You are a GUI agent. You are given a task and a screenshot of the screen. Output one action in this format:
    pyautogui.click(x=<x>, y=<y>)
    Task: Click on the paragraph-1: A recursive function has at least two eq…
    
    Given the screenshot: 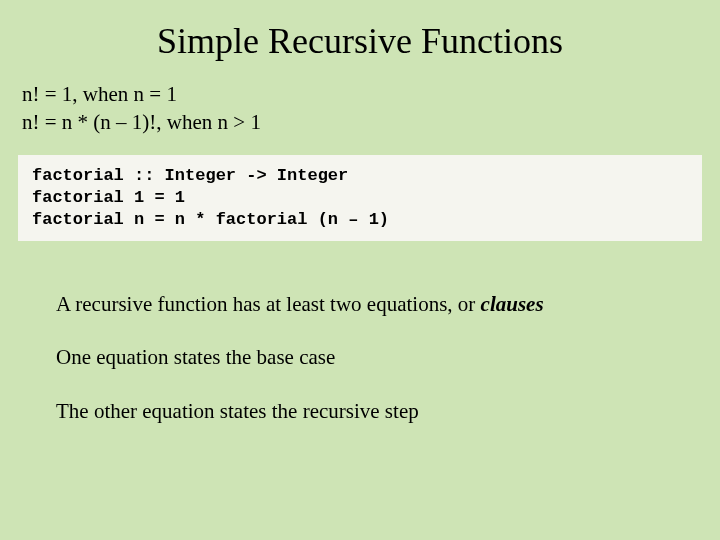 What is the action you would take?
    pyautogui.click(x=370, y=304)
    